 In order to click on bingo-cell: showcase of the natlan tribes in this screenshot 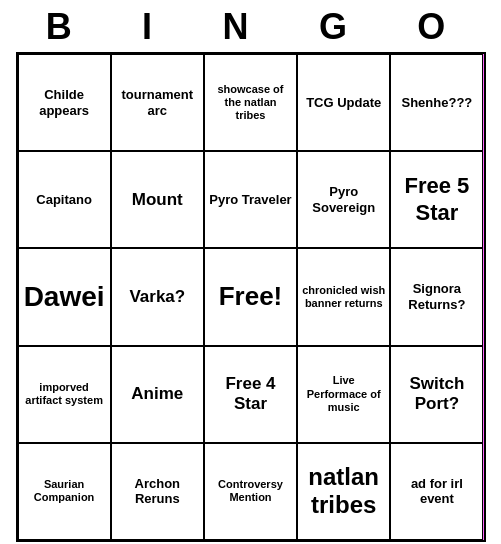, I will do `click(250, 102)`.